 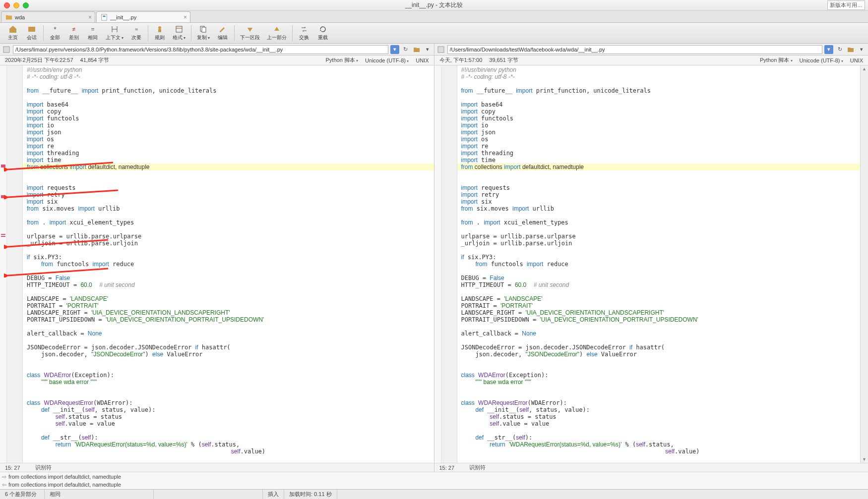 What do you see at coordinates (434, 33) in the screenshot?
I see `toolbar: 主页 会话 *全部 ≠差别 =相同 上下文 ≈次要 规则 格式 复制 编辑 下一…` at bounding box center [434, 33].